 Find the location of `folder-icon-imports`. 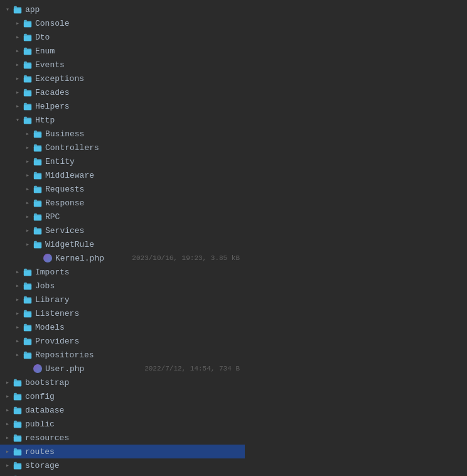

folder-icon-imports is located at coordinates (28, 272).